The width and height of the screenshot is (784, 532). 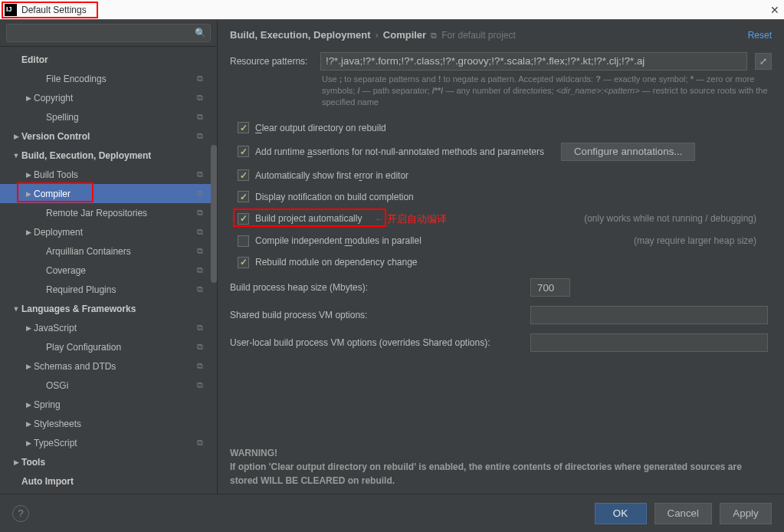 What do you see at coordinates (486, 474) in the screenshot?
I see `warning-text: If option 'Clear output directory on reb…` at bounding box center [486, 474].